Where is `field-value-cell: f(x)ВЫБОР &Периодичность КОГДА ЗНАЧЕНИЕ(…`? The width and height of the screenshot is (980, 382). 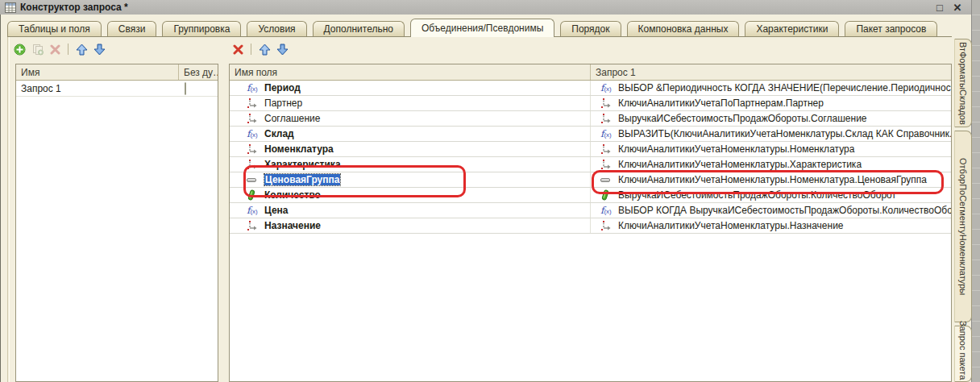
field-value-cell: f(x)ВЫБОР &Периодичность КОГДА ЗНАЧЕНИЕ(… is located at coordinates (770, 88).